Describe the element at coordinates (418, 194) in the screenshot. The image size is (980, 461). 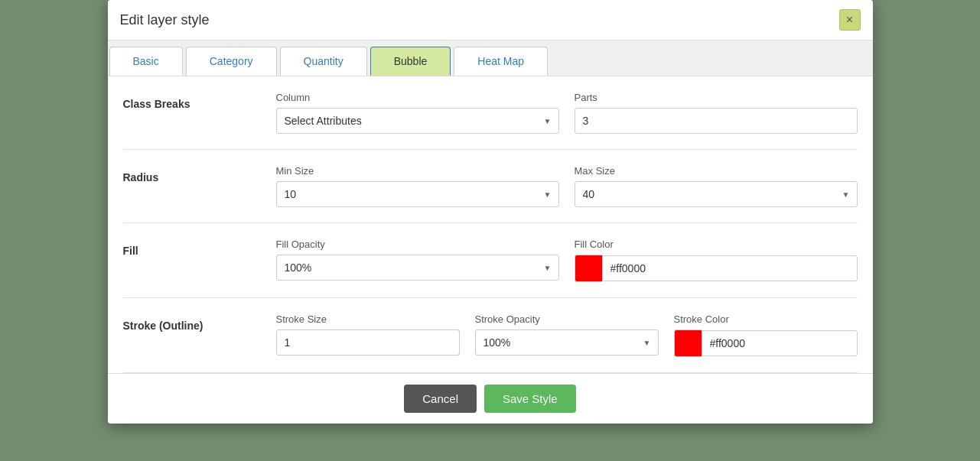
I see `min-size-select-wrapper: 10 5 15 20` at that location.